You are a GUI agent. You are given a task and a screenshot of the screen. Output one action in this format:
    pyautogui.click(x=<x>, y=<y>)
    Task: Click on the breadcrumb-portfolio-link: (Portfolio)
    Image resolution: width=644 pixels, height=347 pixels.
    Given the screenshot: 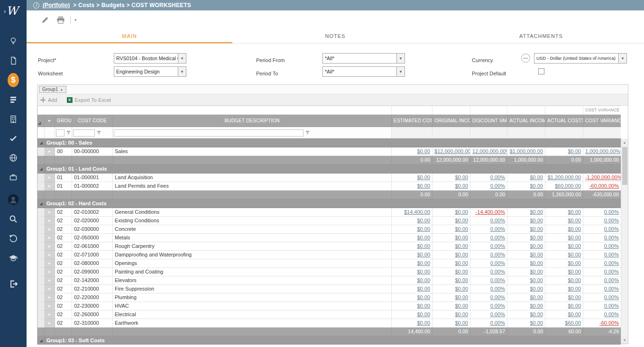 What is the action you would take?
    pyautogui.click(x=56, y=5)
    